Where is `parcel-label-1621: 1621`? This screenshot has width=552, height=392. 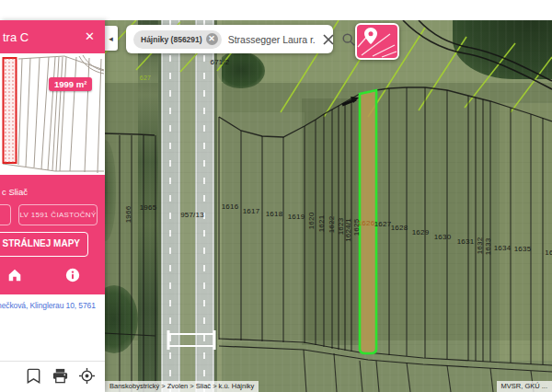 parcel-label-1621: 1621 is located at coordinates (322, 225).